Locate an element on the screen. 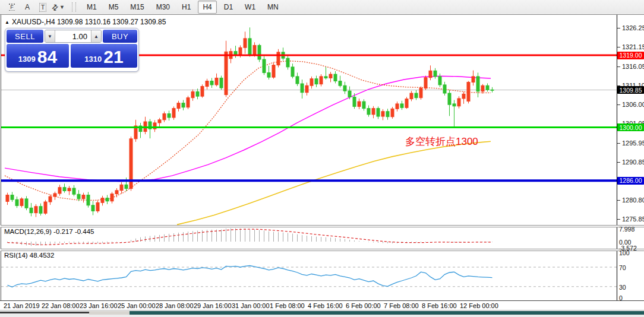 Image resolution: width=644 pixels, height=317 pixels. rsi-panel-divider is located at coordinates (322, 250).